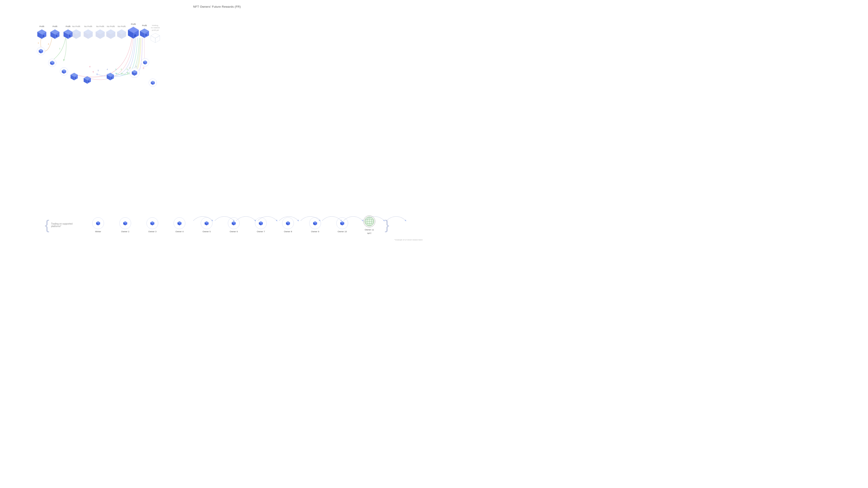  I want to click on owner2-top-cube: Profit, so click(55, 32).